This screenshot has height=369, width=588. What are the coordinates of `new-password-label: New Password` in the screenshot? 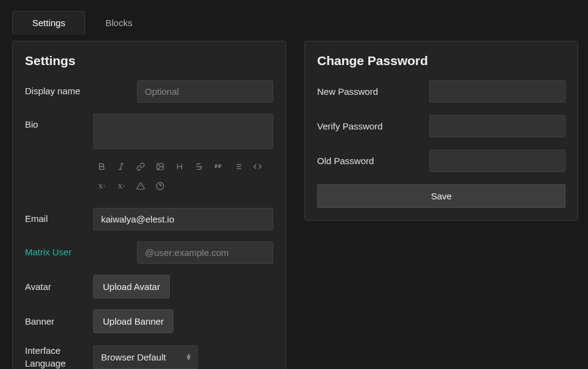 It's located at (373, 91).